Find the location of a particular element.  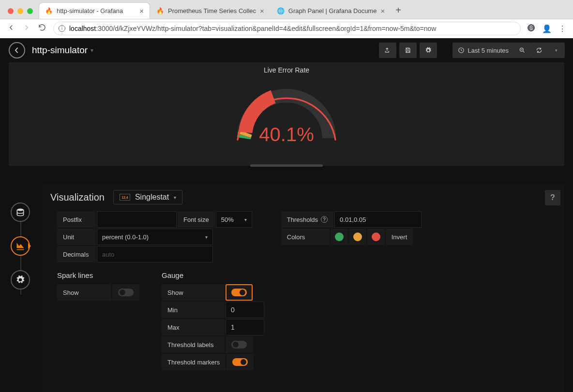

settings-button is located at coordinates (428, 50).